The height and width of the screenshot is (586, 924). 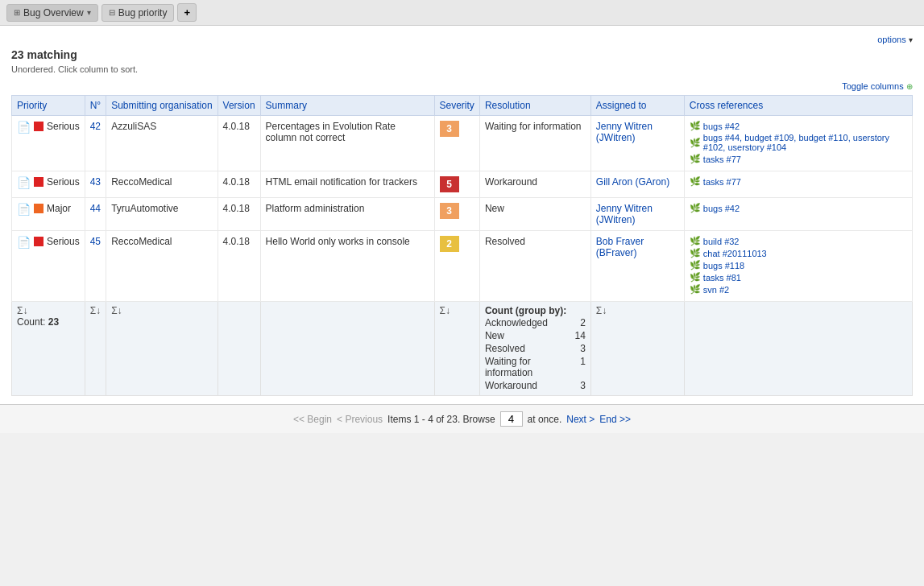 I want to click on col-summary: Summary, so click(x=347, y=106).